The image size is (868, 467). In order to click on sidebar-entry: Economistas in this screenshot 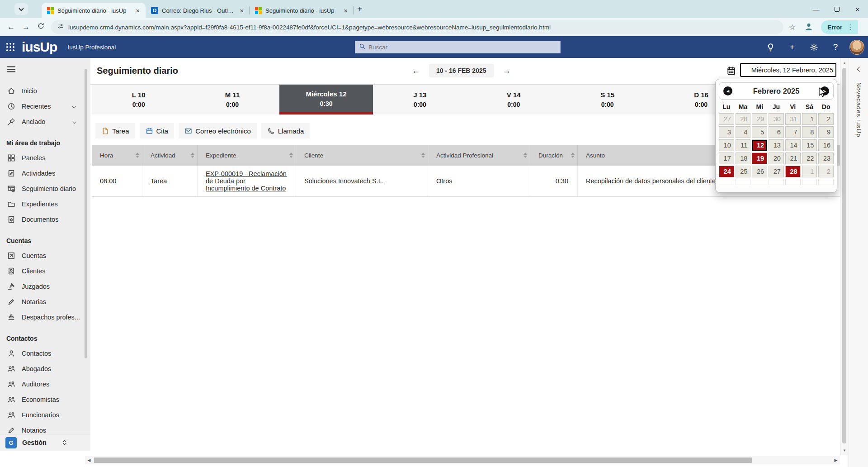, I will do `click(42, 400)`.